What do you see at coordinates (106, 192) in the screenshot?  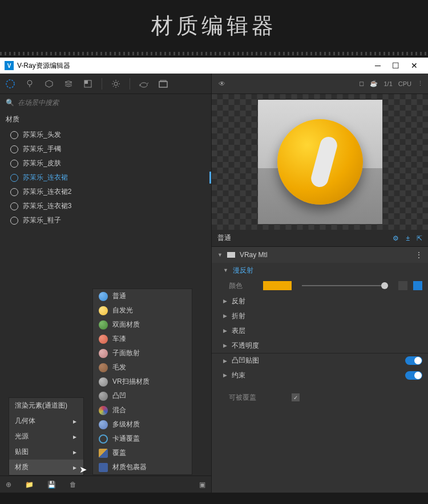 I see `material-item: 苏茉乐_连衣裙2` at bounding box center [106, 192].